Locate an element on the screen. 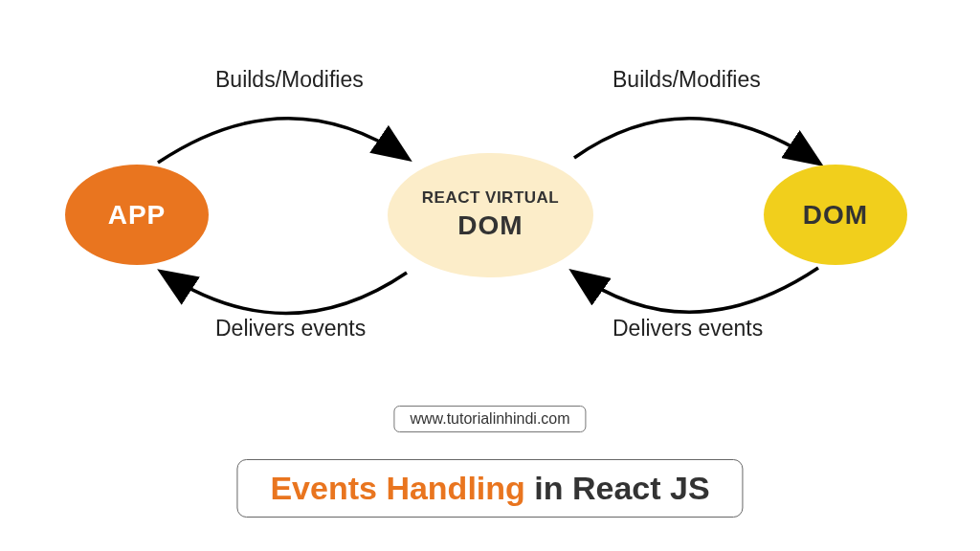  title-box: Events Handling in React JS is located at coordinates (490, 488).